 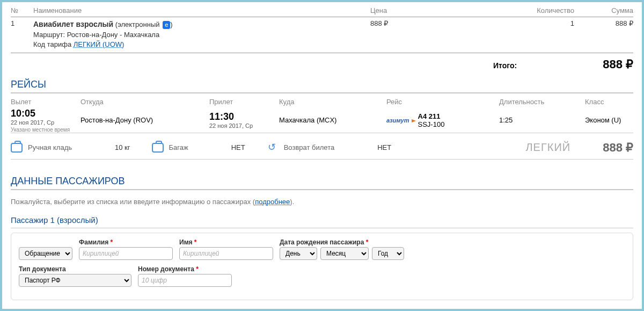 I want to click on fh-dur: Длительность, so click(x=542, y=102).